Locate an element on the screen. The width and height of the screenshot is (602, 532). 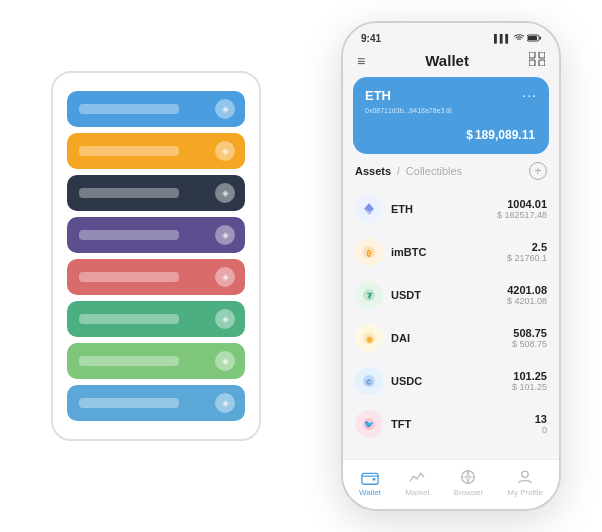
eth-card-title: ETH is located at coordinates (378, 96).